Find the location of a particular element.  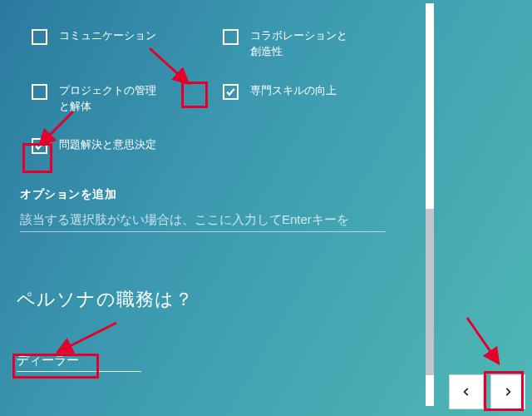

option-label: 専門スキルの向上 is located at coordinates (288, 92).